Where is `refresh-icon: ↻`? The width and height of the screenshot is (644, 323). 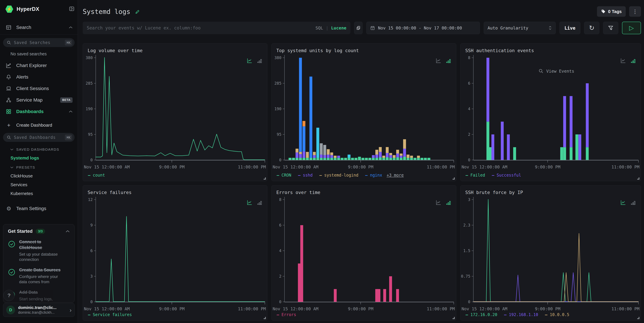 refresh-icon: ↻ is located at coordinates (592, 28).